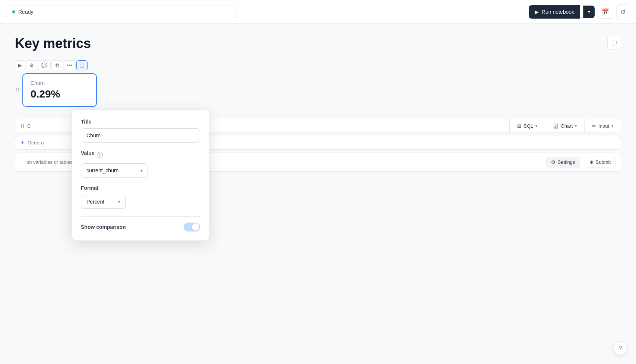 The image size is (636, 364). What do you see at coordinates (29, 126) in the screenshot?
I see `code-label: C` at bounding box center [29, 126].